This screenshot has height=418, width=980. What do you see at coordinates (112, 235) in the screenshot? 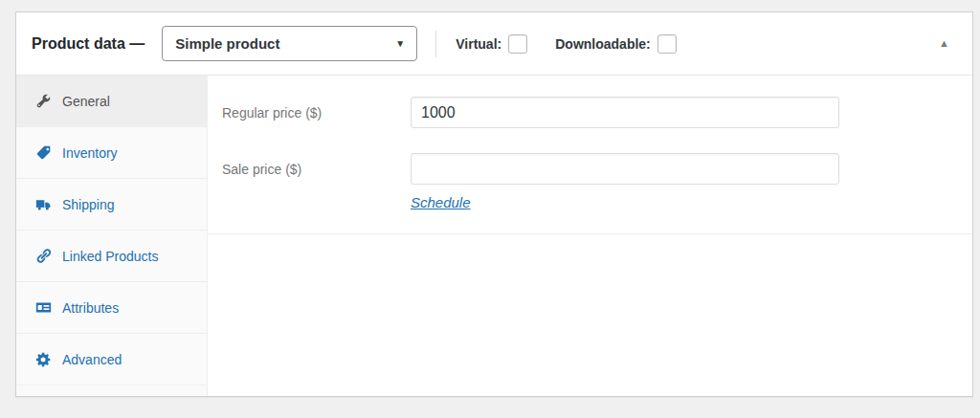
I see `product-data-tabs: General Inventory Shipping Linked Produc…` at bounding box center [112, 235].